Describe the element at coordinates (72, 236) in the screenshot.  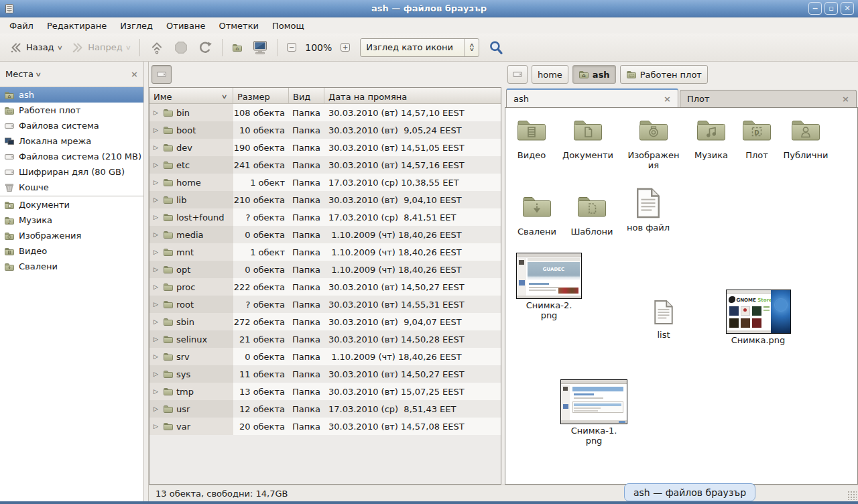
I see `sidebar-item-images: Изображения` at that location.